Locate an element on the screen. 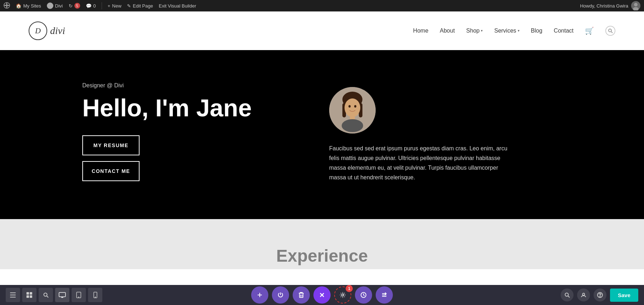 The image size is (644, 305). plus-icon: + is located at coordinates (109, 6).